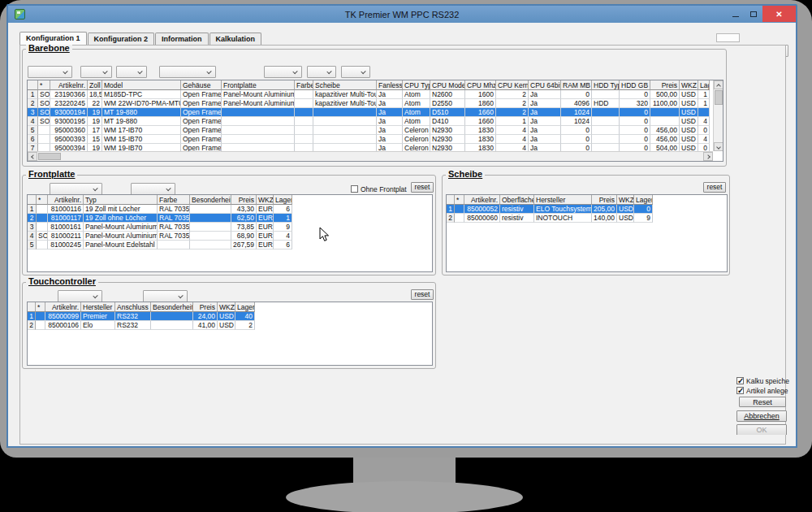 The image size is (812, 512). Describe the element at coordinates (378, 189) in the screenshot. I see `ohne-frontplatte-checkbox: Ohne Frontplat` at that location.